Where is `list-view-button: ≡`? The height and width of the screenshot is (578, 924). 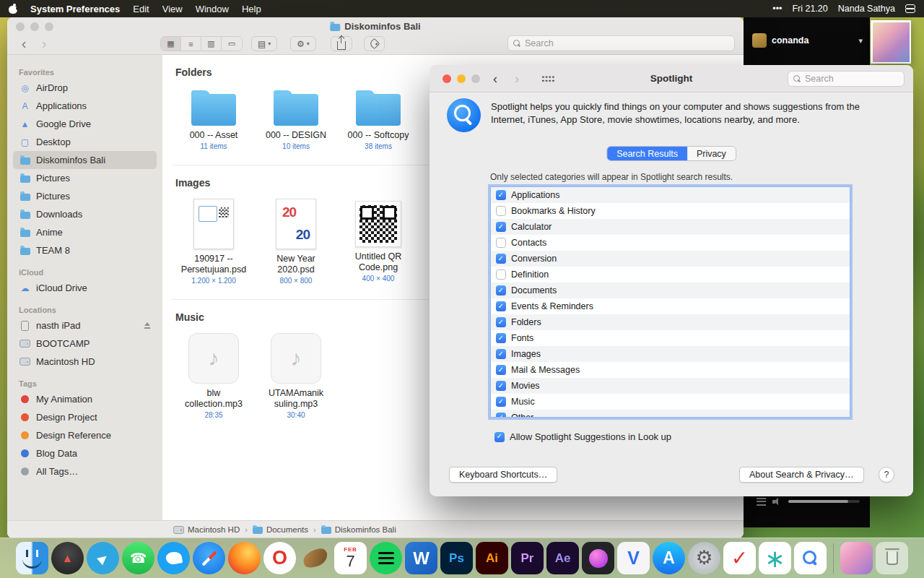
list-view-button: ≡ is located at coordinates (191, 43).